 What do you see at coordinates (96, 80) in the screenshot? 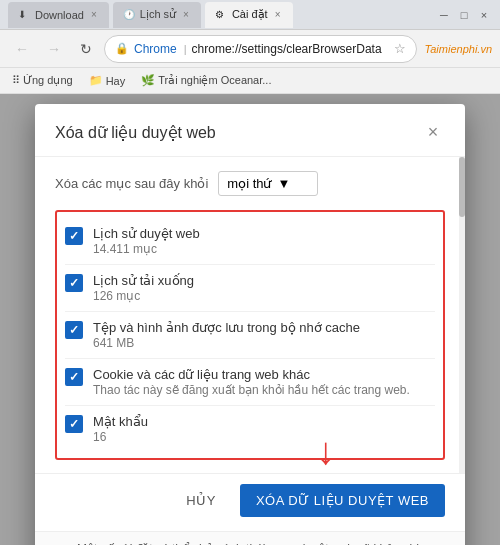
I see `folder-icon: 📁` at bounding box center [96, 80].